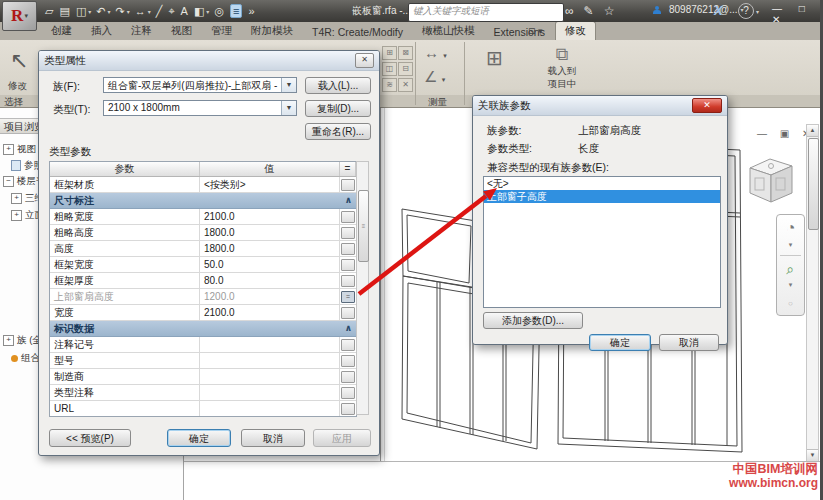 The image size is (823, 500). What do you see at coordinates (270, 217) in the screenshot?
I see `param-value: 2100.0` at bounding box center [270, 217].